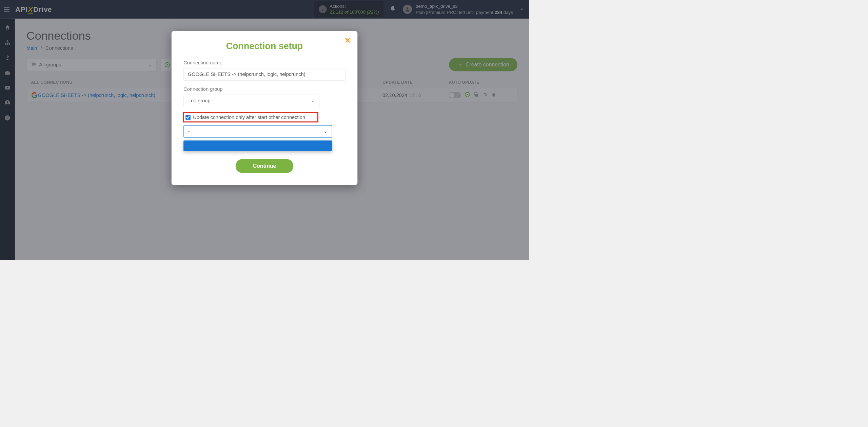 The image size is (868, 427). What do you see at coordinates (264, 166) in the screenshot?
I see `continue-button: Continue` at bounding box center [264, 166].